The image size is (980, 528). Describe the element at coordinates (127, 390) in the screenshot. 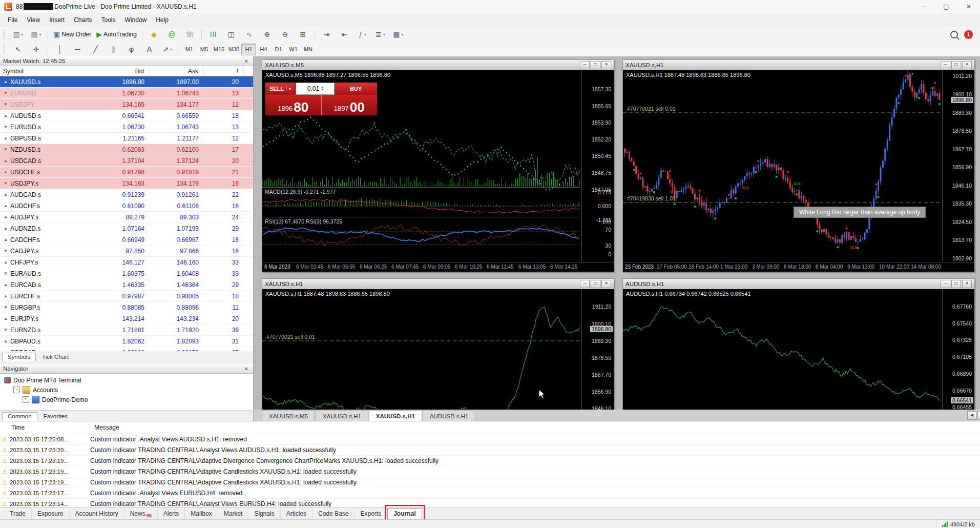

I see `navigator-accounts-item: − Accounts` at that location.